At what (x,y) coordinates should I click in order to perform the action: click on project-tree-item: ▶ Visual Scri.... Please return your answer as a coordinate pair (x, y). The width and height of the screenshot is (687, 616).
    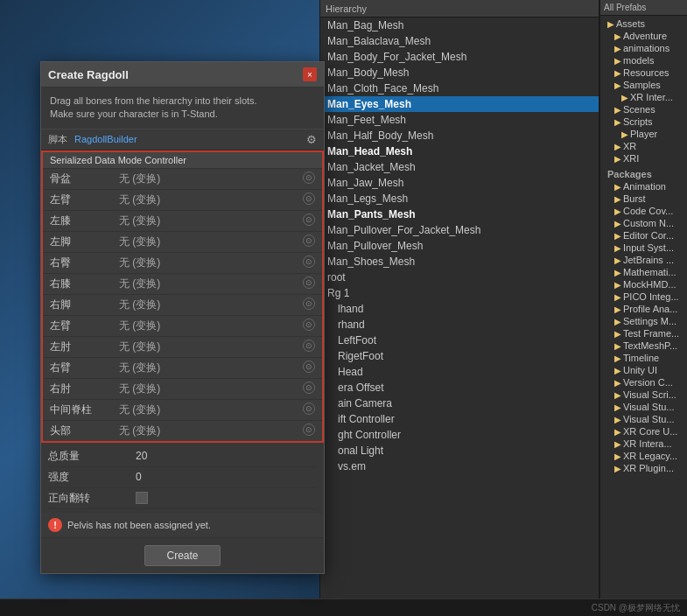
    Looking at the image, I should click on (644, 395).